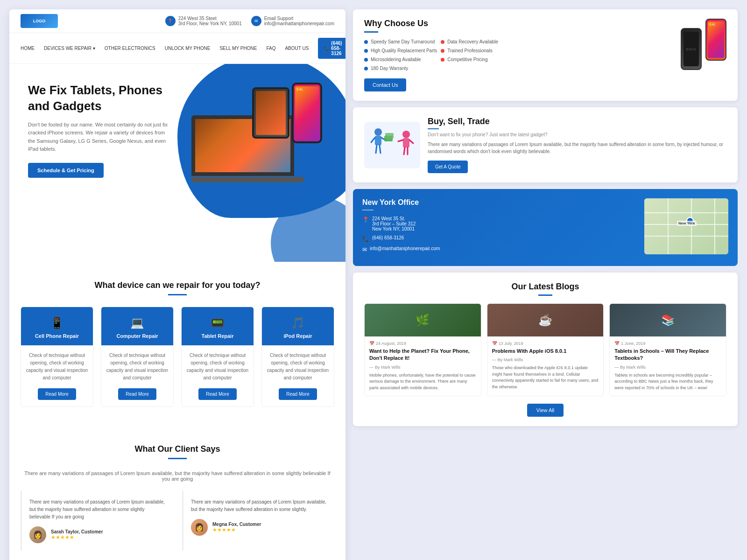  What do you see at coordinates (401, 60) in the screenshot?
I see `feature-5: Microsoldering Available` at bounding box center [401, 60].